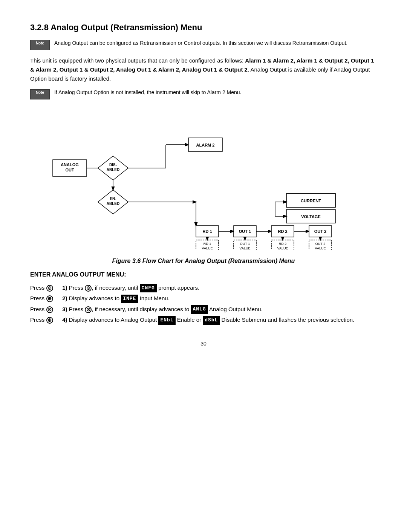  What do you see at coordinates (204, 344) in the screenshot?
I see `page-number: 30` at bounding box center [204, 344].